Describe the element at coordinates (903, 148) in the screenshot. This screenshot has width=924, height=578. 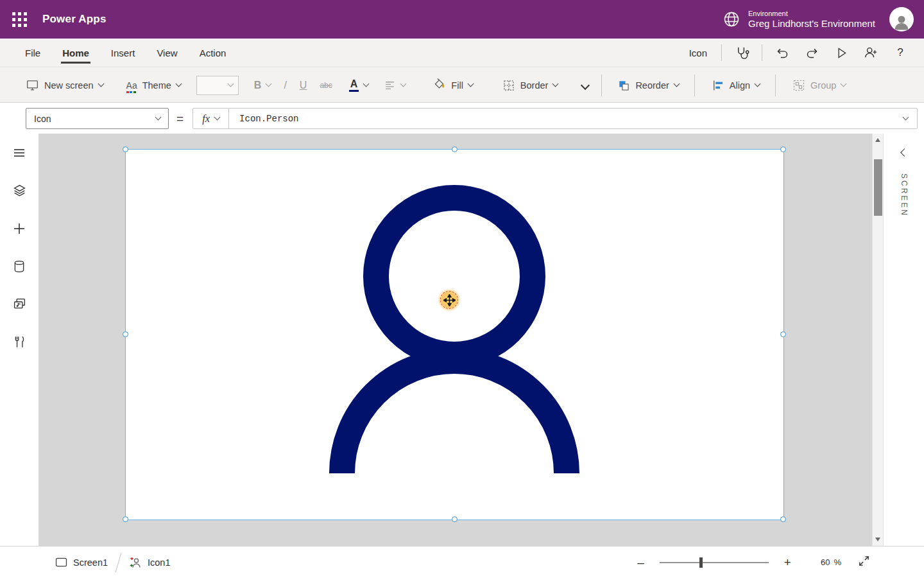
I see `expand-panel-button` at that location.